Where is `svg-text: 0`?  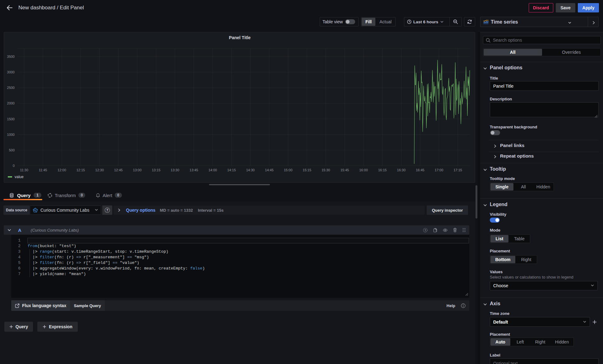 svg-text: 0 is located at coordinates (14, 166).